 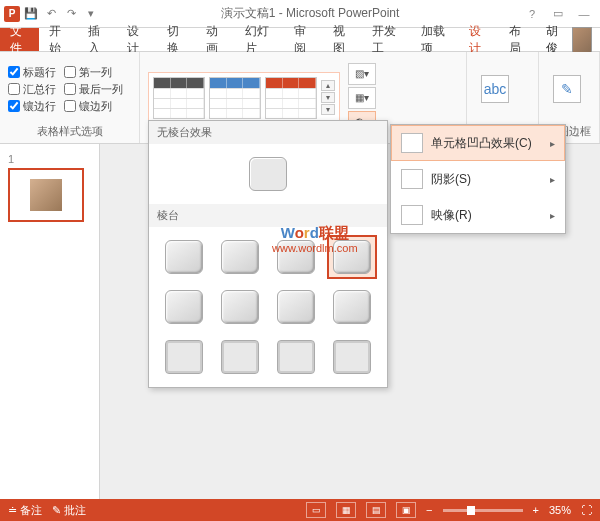 I want to click on redo-icon: ↷, so click(x=71, y=14).